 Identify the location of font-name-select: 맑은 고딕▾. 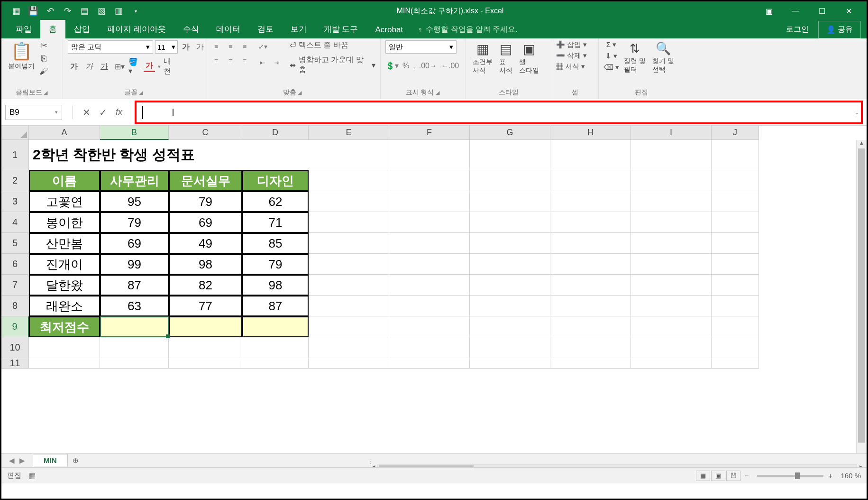
(110, 47).